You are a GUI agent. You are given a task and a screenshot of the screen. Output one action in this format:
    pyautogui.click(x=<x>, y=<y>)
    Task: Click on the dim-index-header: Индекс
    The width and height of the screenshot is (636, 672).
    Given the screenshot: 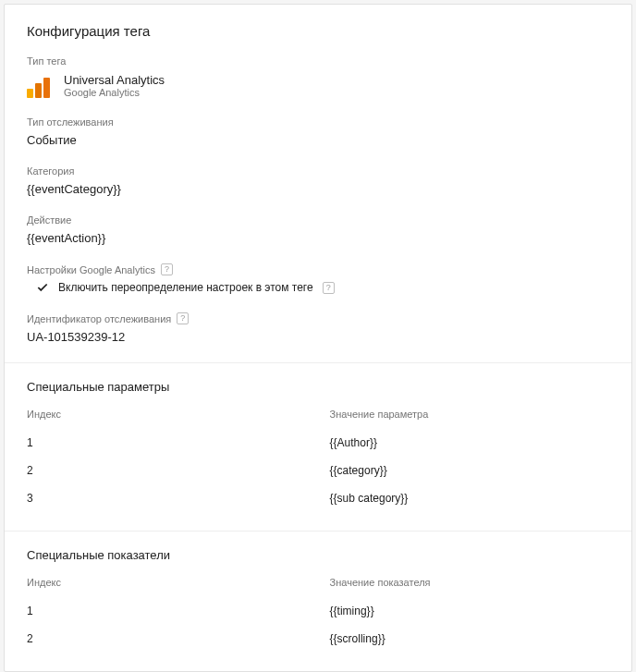 What is the action you would take?
    pyautogui.click(x=178, y=414)
    